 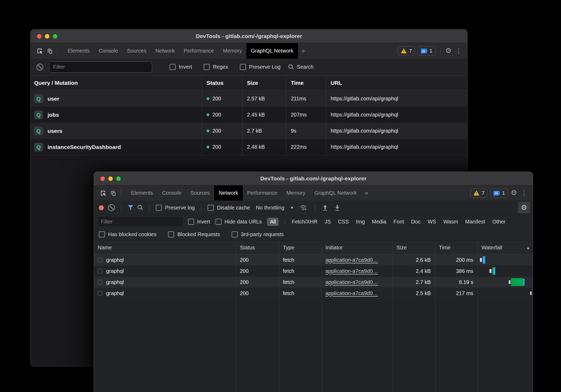 I want to click on column-header-waterfall: Waterfall ▲, so click(x=505, y=248).